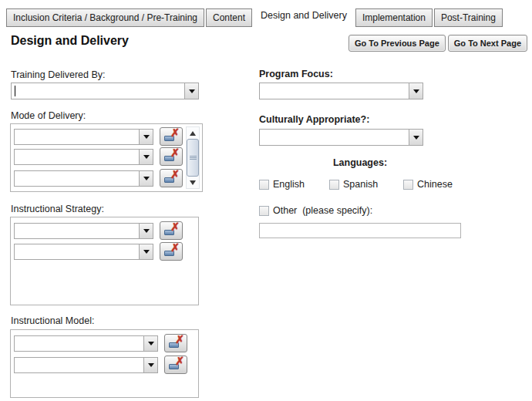 This screenshot has width=532, height=401. I want to click on instructional-model-label: Instructional Model:, so click(52, 321).